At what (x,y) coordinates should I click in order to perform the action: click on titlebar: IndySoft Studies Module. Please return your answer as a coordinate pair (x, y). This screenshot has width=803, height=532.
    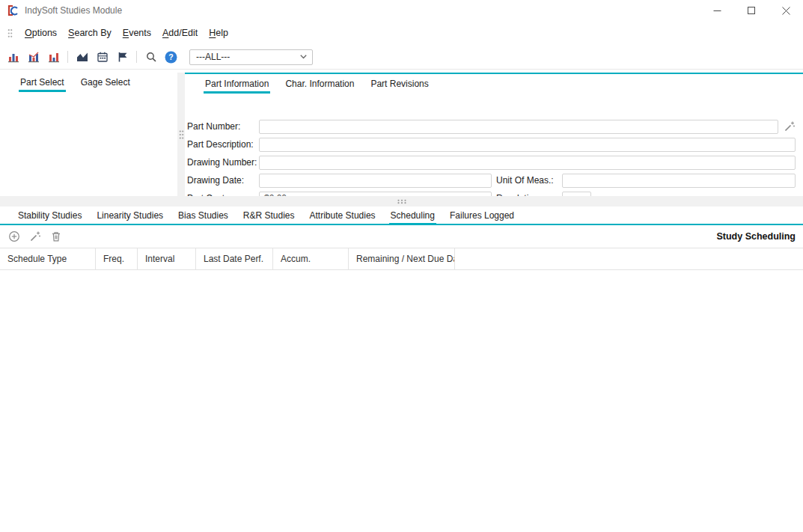
    Looking at the image, I should click on (401, 10).